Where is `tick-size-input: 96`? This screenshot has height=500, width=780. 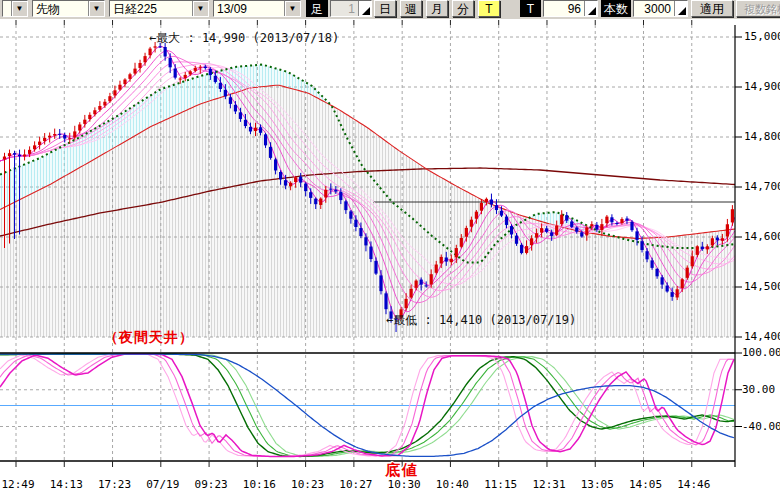
tick-size-input: 96 is located at coordinates (570, 8).